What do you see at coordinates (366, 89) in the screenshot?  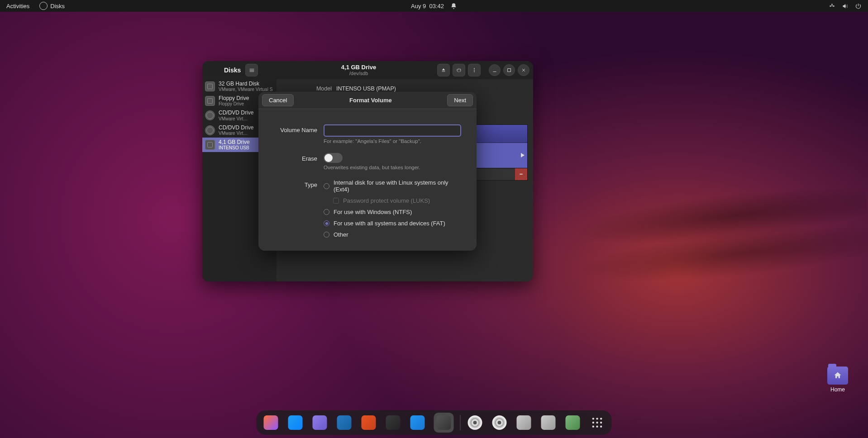 I see `model-value: INTENSO USB (PMAP)` at bounding box center [366, 89].